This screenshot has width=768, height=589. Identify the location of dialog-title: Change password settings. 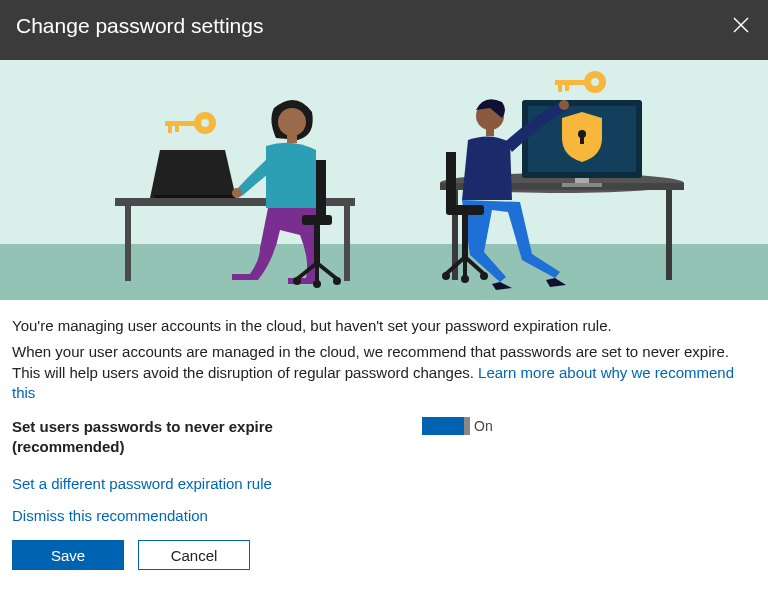
(140, 26).